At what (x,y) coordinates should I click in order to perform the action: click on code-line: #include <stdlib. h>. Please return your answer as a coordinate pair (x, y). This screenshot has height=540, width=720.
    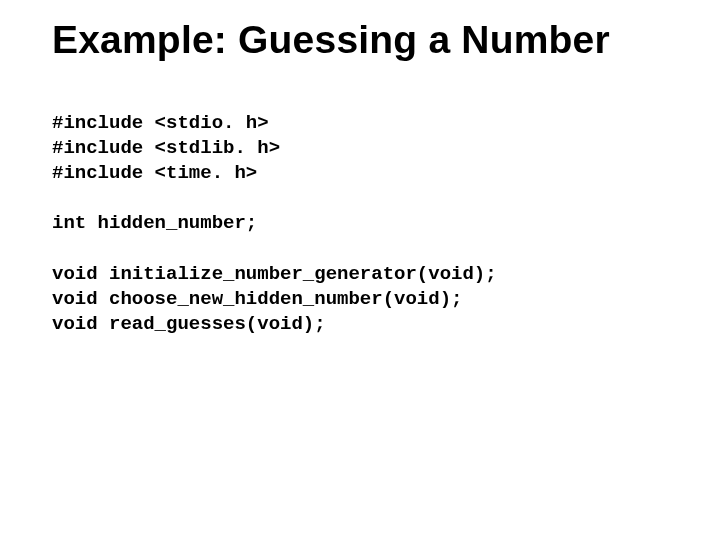
    Looking at the image, I should click on (166, 148).